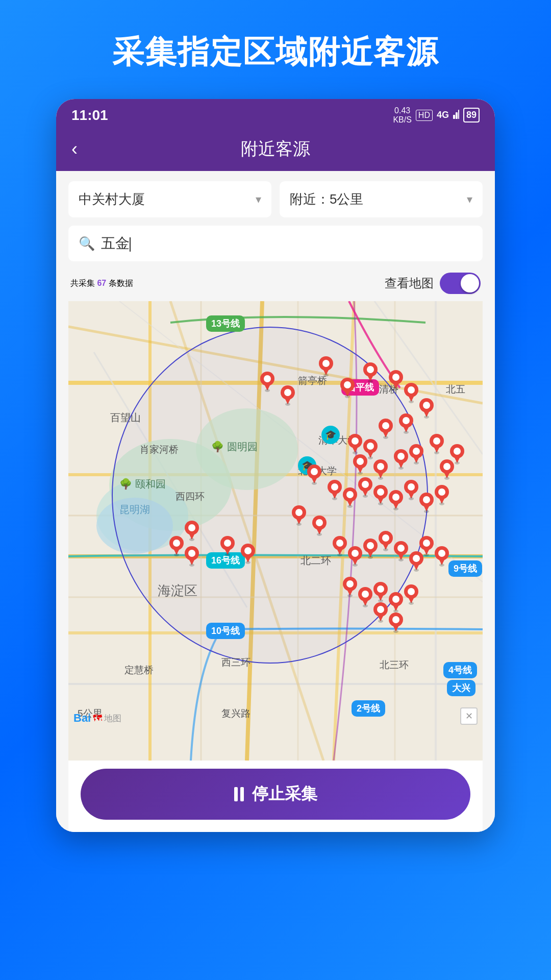 The width and height of the screenshot is (551, 980). What do you see at coordinates (276, 114) in the screenshot?
I see `status-bar: 11:01 0.43 KB/S HD 4G 89` at bounding box center [276, 114].